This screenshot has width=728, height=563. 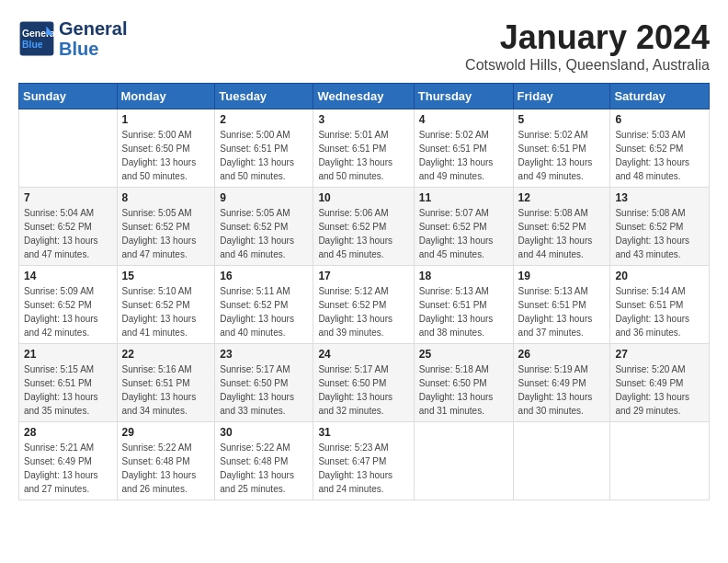 What do you see at coordinates (463, 120) in the screenshot?
I see `day-number: 4` at bounding box center [463, 120].